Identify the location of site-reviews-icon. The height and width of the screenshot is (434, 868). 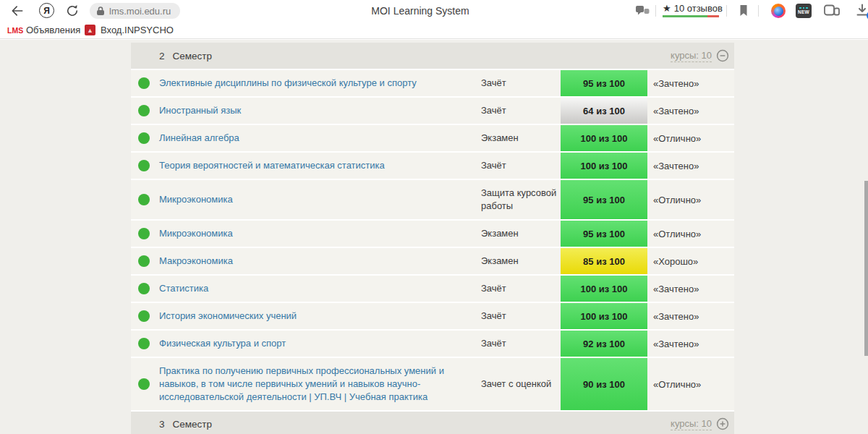
(642, 11).